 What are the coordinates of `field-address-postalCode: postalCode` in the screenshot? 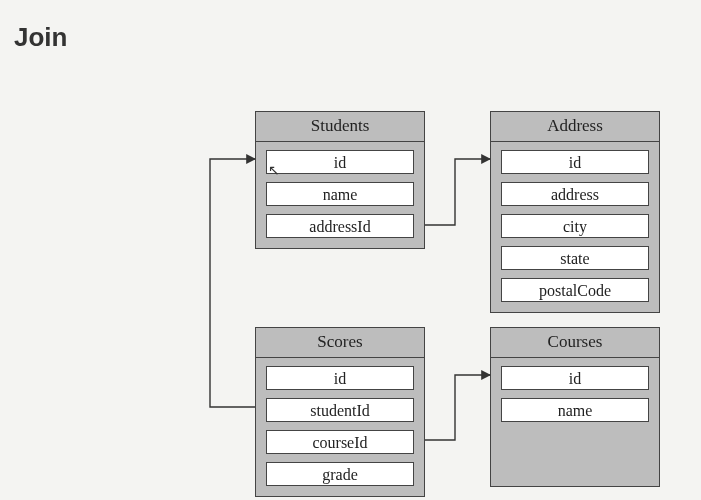 It's located at (575, 290).